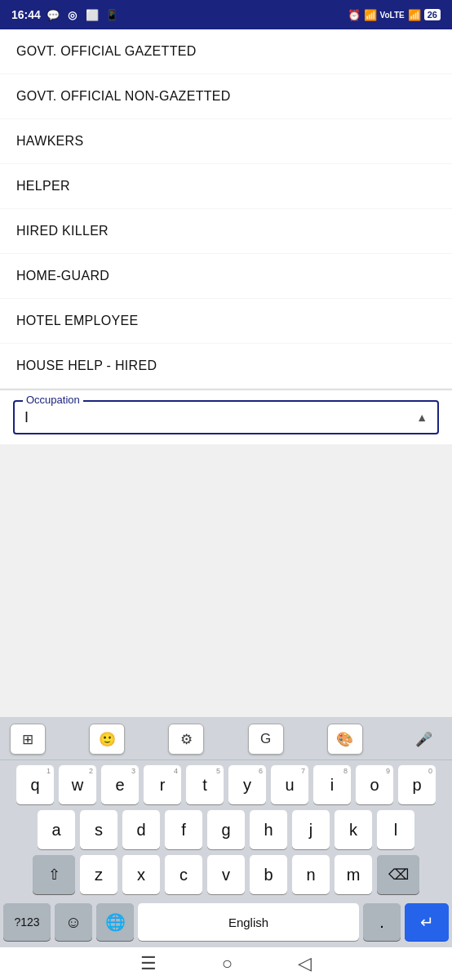  I want to click on key-q: 1q, so click(35, 785).